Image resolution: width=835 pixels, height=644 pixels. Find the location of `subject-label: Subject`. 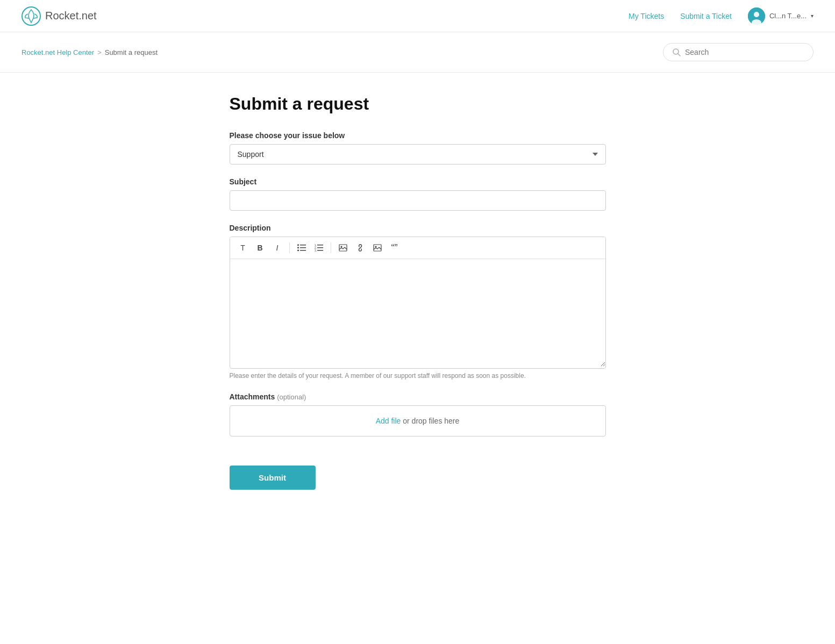

subject-label: Subject is located at coordinates (418, 182).